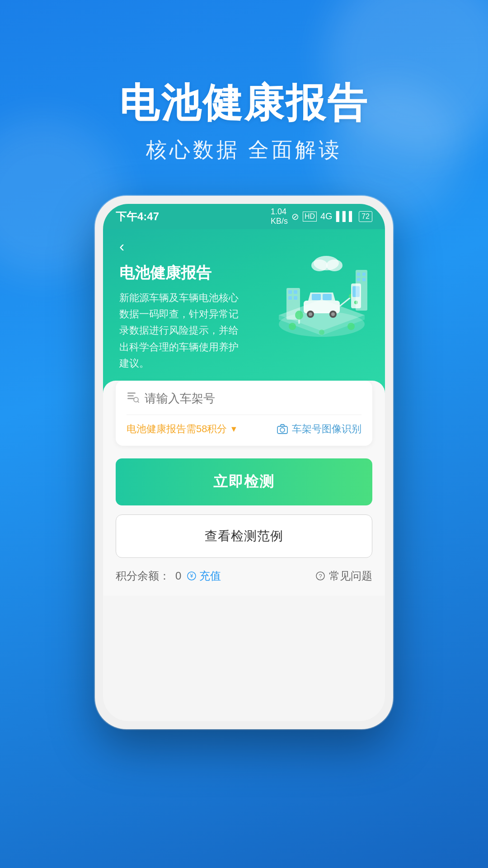 Image resolution: width=488 pixels, height=868 pixels. I want to click on balance-label: 积分余额：, so click(143, 576).